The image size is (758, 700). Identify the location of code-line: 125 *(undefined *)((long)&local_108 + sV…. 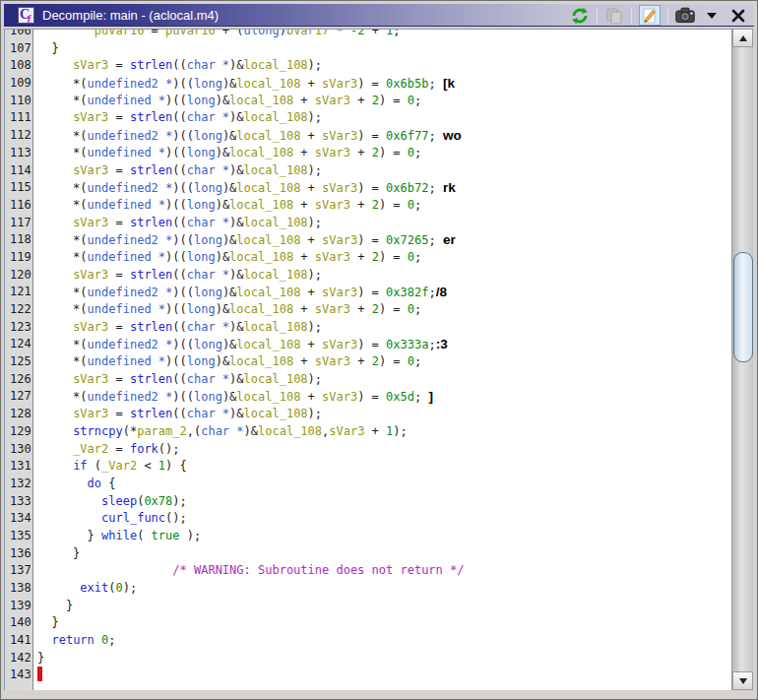
(368, 362).